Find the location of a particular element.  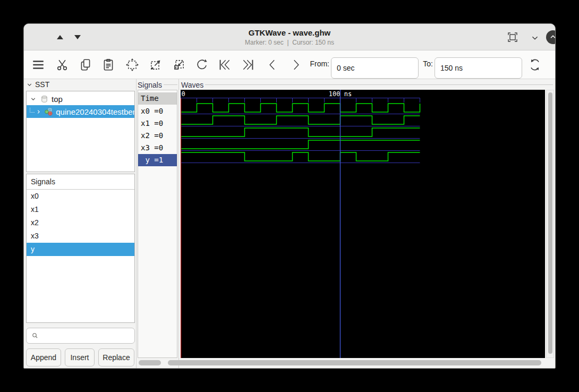

entity-icon is located at coordinates (49, 112).